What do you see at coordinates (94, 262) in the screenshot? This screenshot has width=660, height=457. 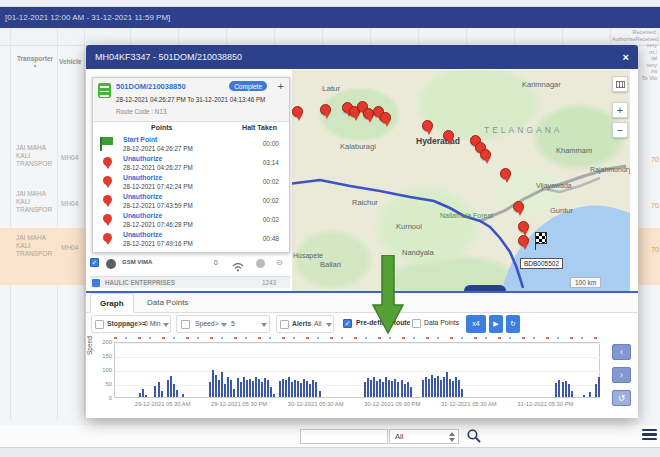 I see `row-checkbox: ✓` at bounding box center [94, 262].